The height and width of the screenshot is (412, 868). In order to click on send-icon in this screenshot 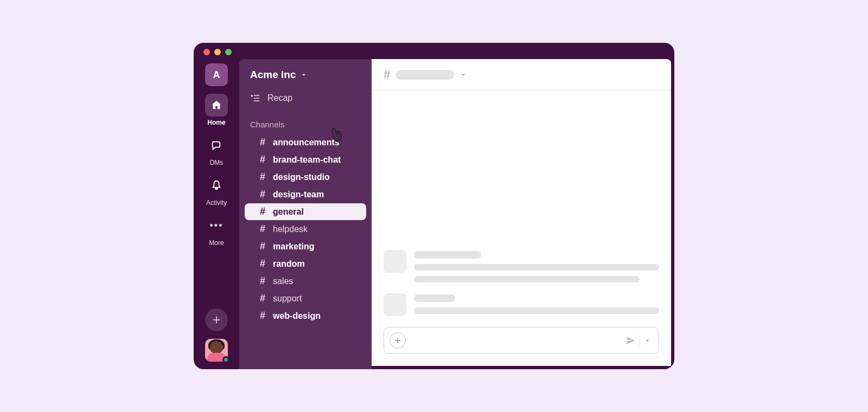, I will do `click(631, 340)`.